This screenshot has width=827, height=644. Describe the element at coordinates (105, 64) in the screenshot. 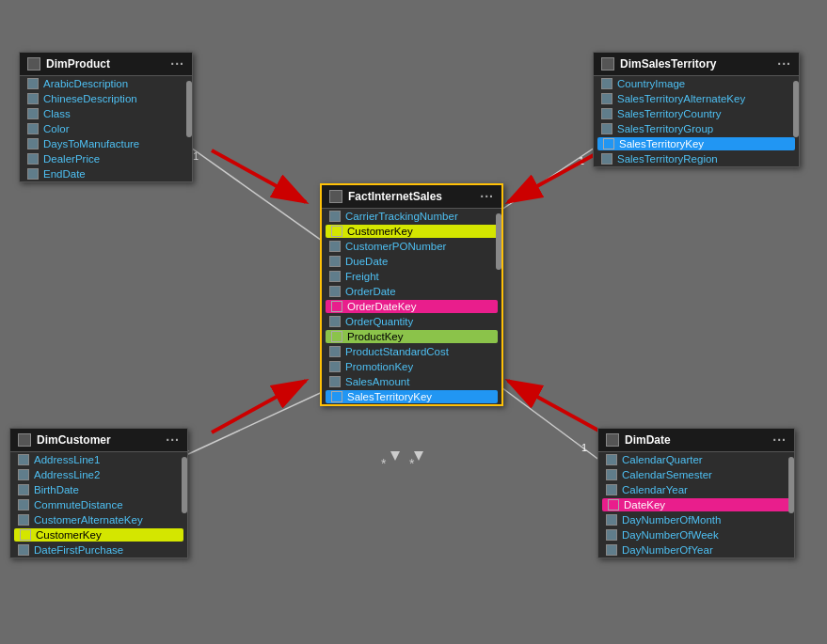

I see `dimproduct-header: DimProduct ···` at that location.